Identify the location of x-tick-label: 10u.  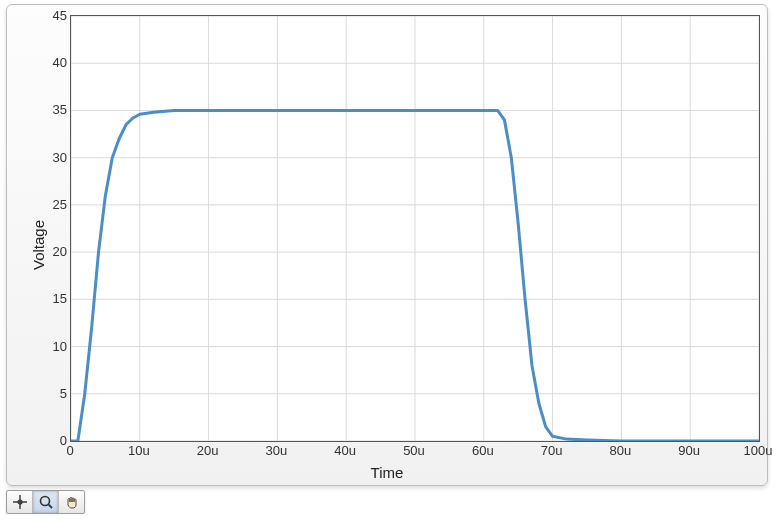
(139, 450).